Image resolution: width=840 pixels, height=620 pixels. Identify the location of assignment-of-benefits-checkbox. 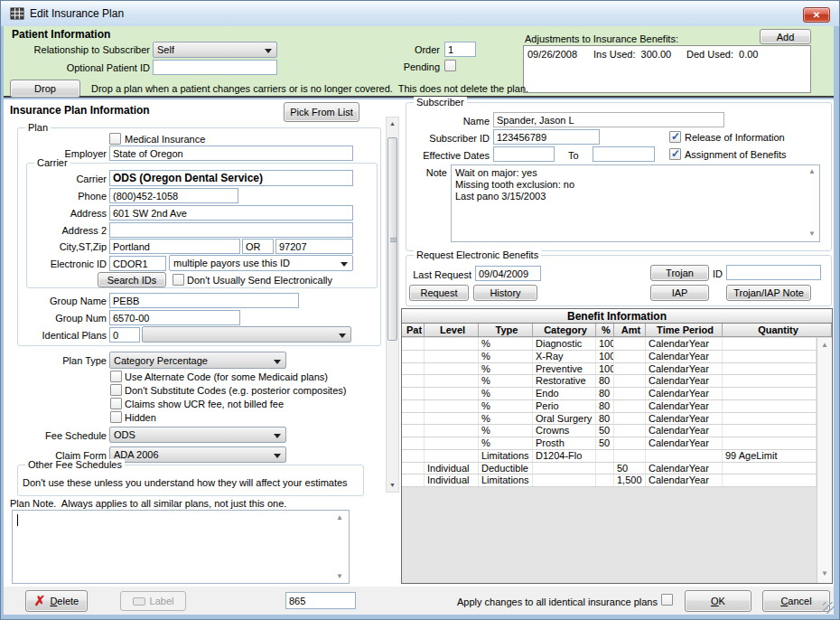
(676, 154).